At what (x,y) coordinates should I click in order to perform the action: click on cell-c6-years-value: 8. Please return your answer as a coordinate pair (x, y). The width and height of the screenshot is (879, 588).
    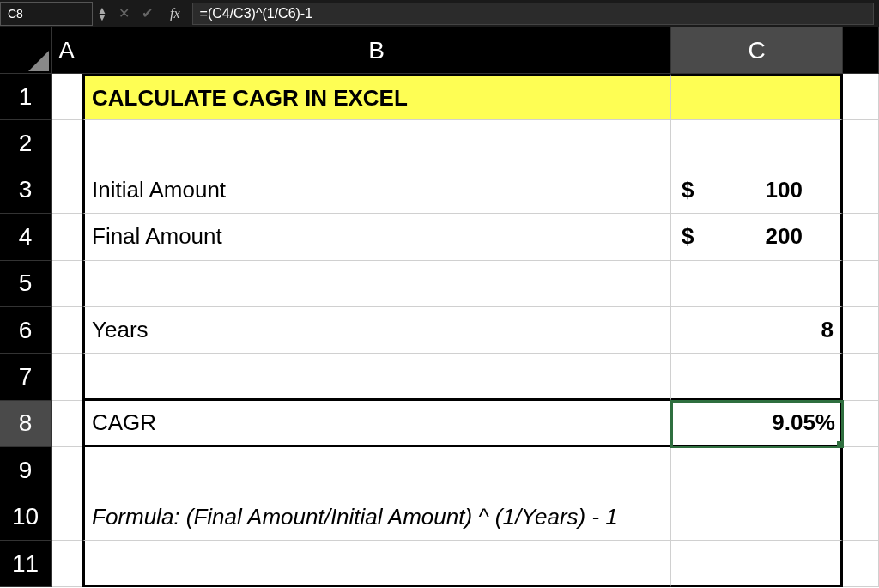
    Looking at the image, I should click on (757, 330).